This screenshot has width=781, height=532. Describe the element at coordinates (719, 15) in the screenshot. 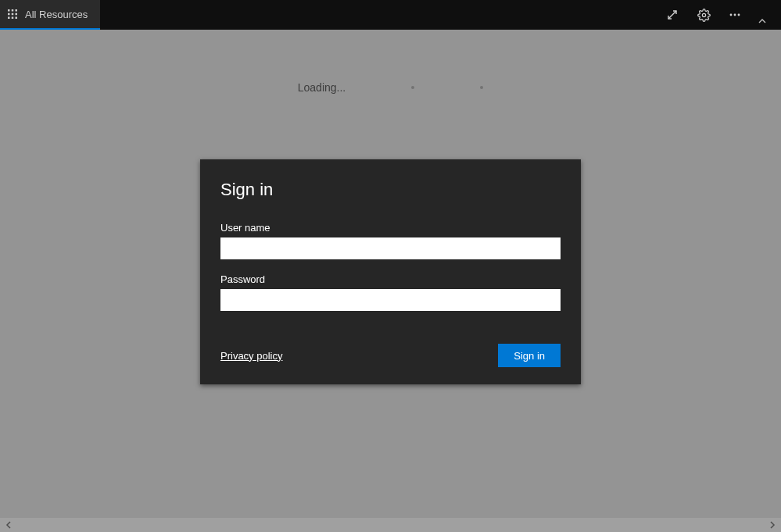

I see `topbar-actions` at that location.